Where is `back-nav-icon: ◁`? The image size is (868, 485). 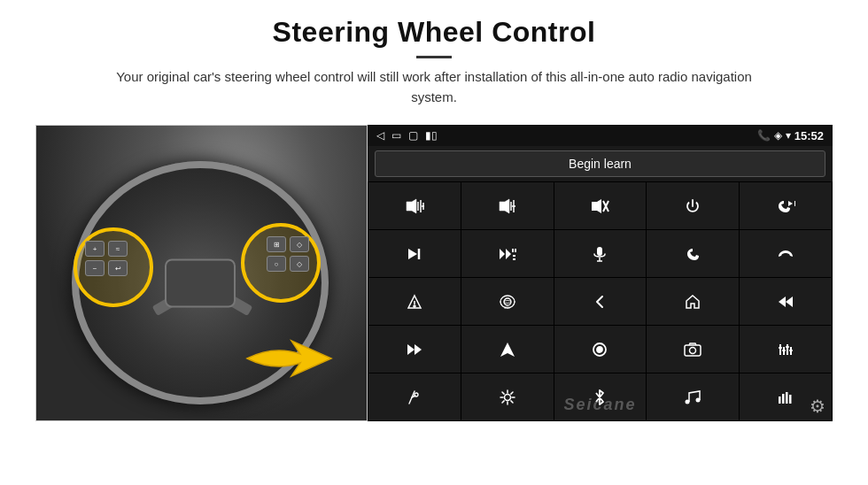 back-nav-icon: ◁ is located at coordinates (381, 135).